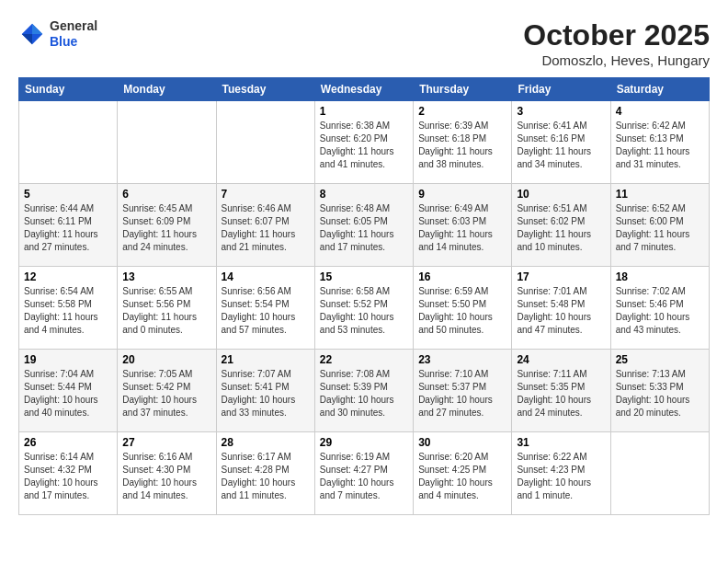  Describe the element at coordinates (462, 194) in the screenshot. I see `day-number: 9` at that location.